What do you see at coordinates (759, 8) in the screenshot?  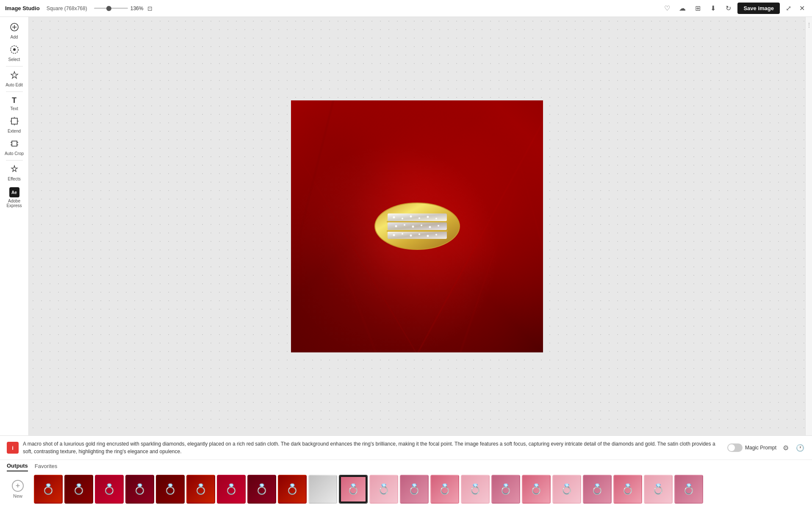 I see `save-button: Save image` at bounding box center [759, 8].